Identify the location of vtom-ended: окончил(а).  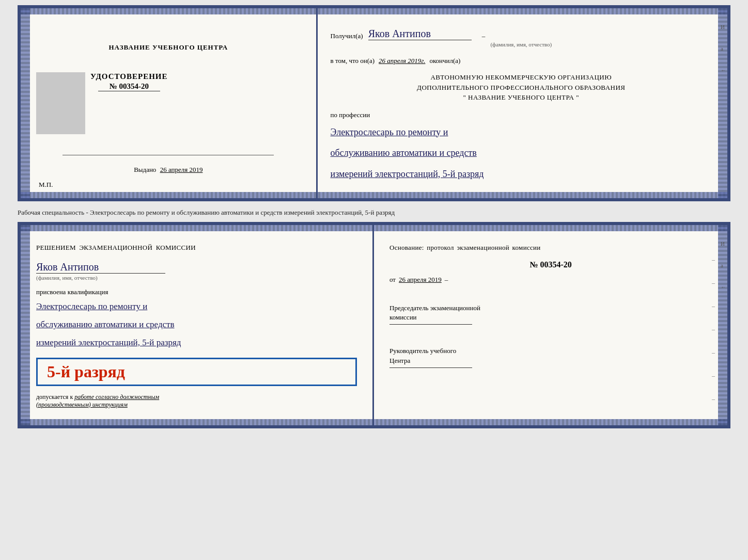
(445, 61).